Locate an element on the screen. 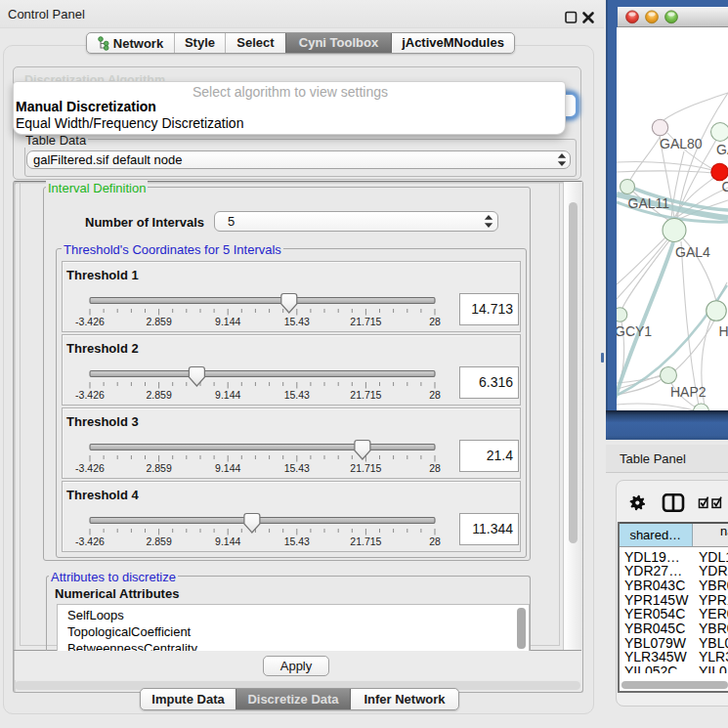 Image resolution: width=728 pixels, height=728 pixels. svg-text: HAP2 is located at coordinates (688, 392).